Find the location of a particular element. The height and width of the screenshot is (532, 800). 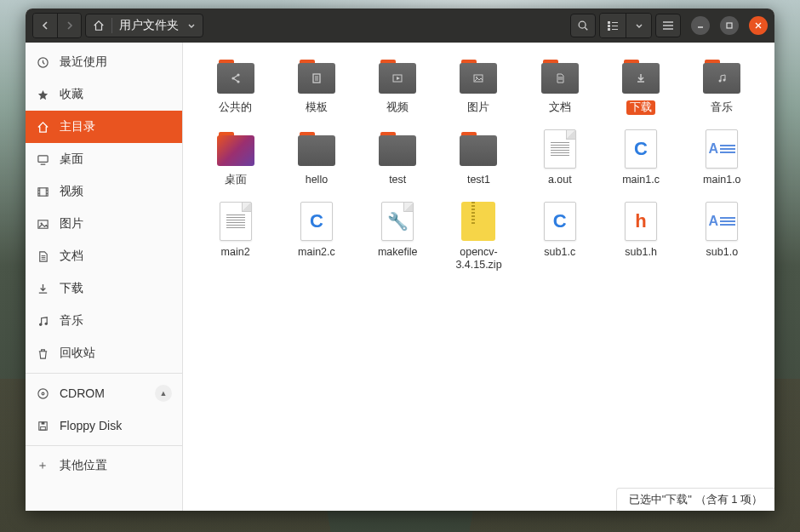

file-item: 🔧makefile is located at coordinates (398, 237).